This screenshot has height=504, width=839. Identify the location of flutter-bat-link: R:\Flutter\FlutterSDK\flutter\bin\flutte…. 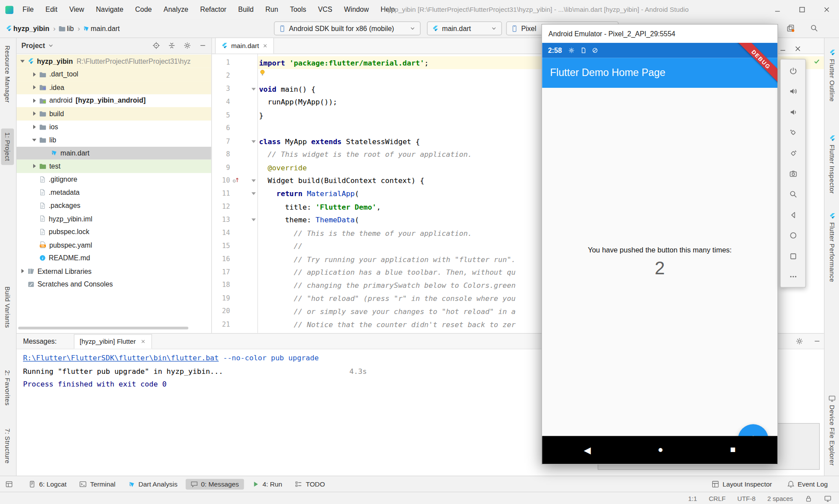
(121, 358).